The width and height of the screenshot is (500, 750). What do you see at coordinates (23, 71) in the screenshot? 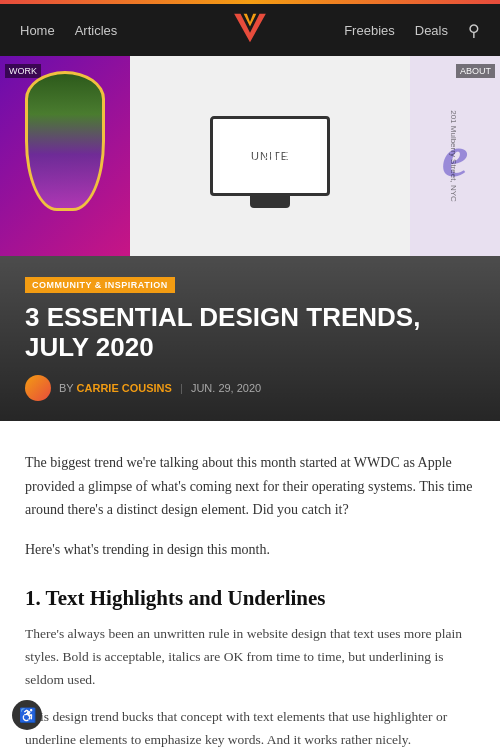
I see `work-badge: WORK` at bounding box center [23, 71].